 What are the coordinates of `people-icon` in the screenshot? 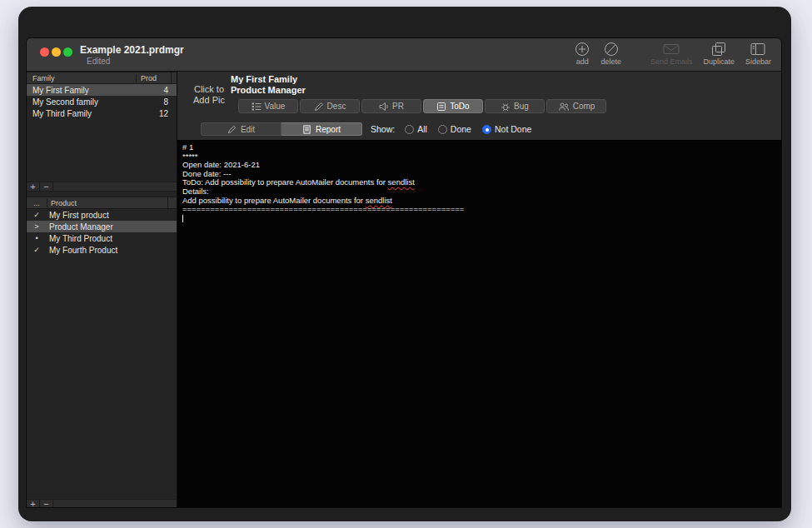 It's located at (564, 107).